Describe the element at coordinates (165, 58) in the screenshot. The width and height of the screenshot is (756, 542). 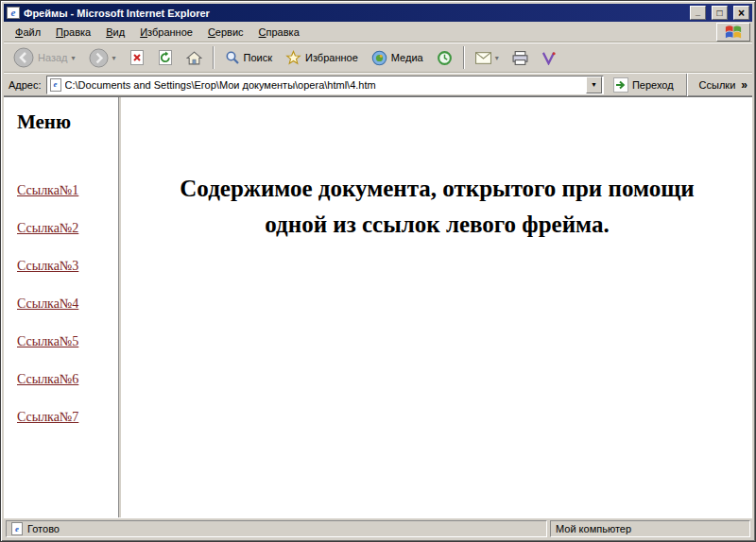
I see `refresh-button` at that location.